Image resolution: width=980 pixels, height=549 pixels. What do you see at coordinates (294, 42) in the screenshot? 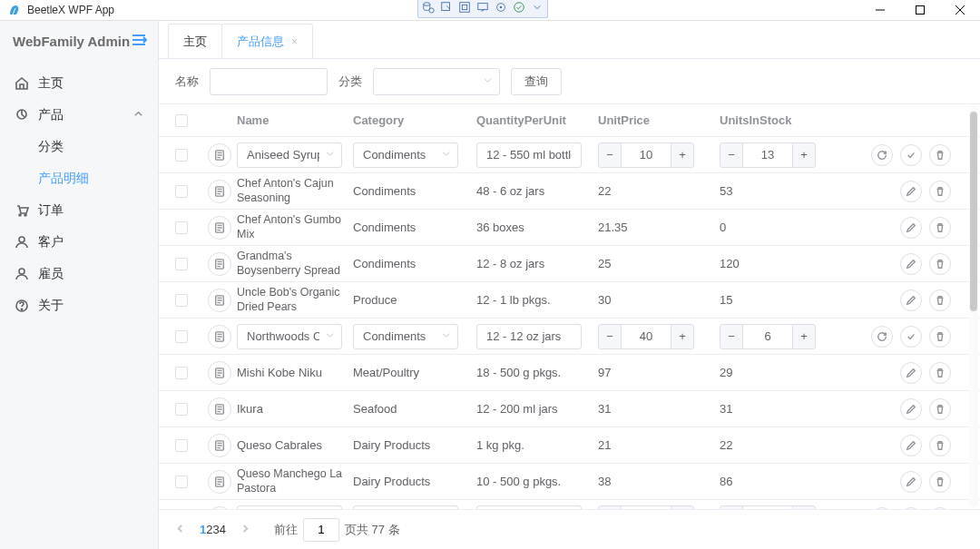
I see `tab-close-icon: ×` at bounding box center [294, 42].